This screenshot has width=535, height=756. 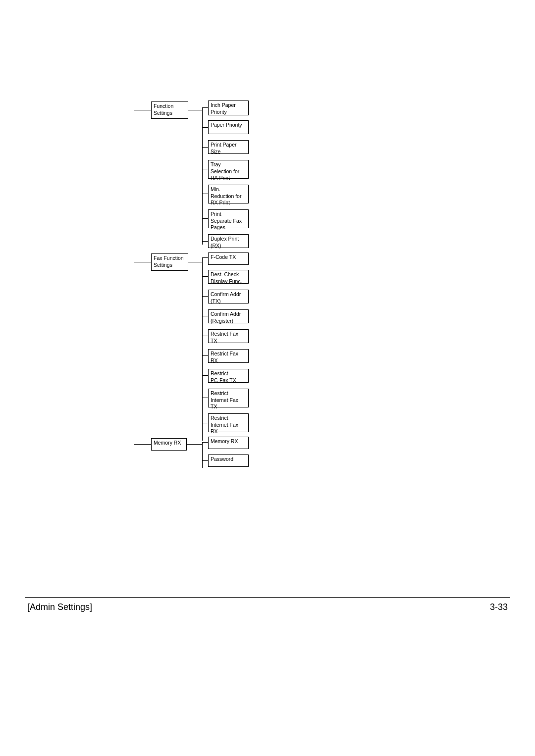 What do you see at coordinates (228, 194) in the screenshot?
I see `min-reduction-rx-print-box: Min.Reduction forRX Print` at bounding box center [228, 194].